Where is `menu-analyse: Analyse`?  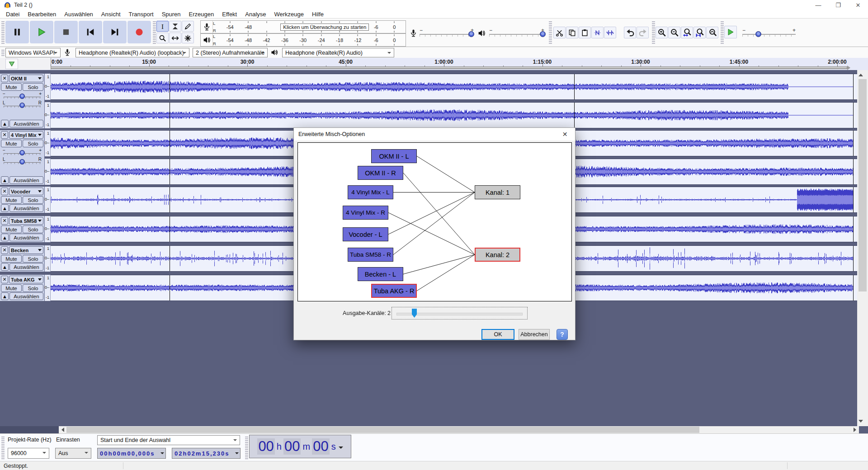 menu-analyse: Analyse is located at coordinates (255, 14).